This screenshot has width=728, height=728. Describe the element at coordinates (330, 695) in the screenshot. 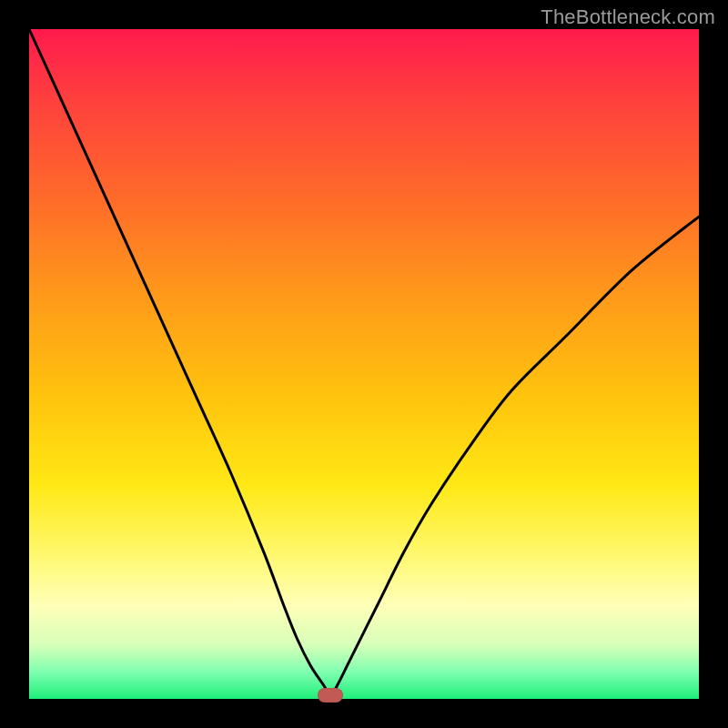

I see `optimal-point-marker` at that location.